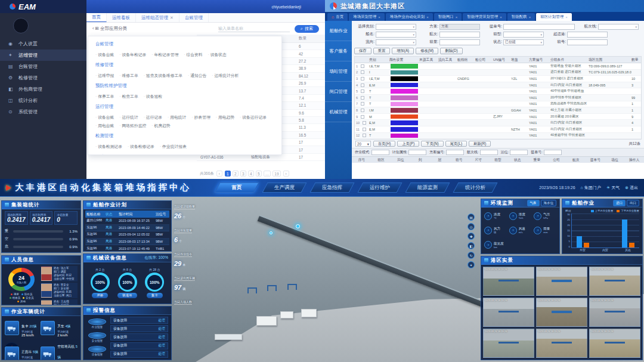 This screenshot has height=362, width=644. Describe the element at coordinates (43, 55) in the screenshot. I see `sidebar-item-1: ✦运维管理` at that location.